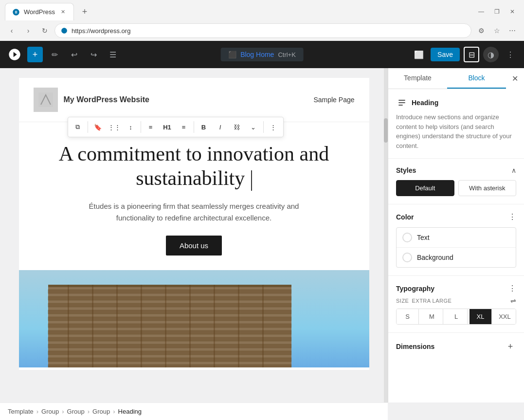 This screenshot has height=420, width=524. Describe the element at coordinates (130, 412) in the screenshot. I see `breadcrumb-heading: Heading` at that location.